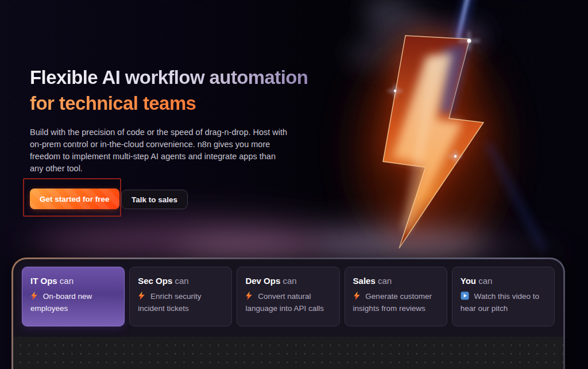  What do you see at coordinates (393, 302) in the screenshot?
I see `persona-card-action-text: Generate customer insights from reviews` at bounding box center [393, 302].